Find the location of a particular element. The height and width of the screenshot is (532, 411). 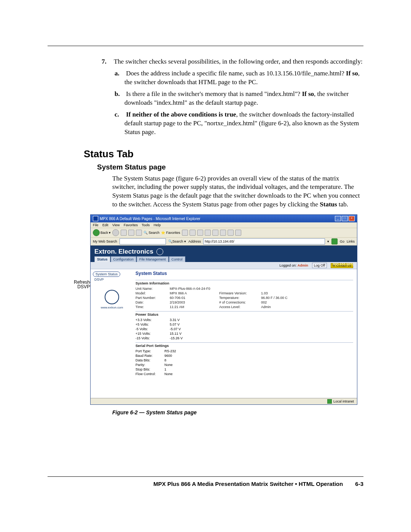

sidebar-logo is located at coordinates (112, 297).